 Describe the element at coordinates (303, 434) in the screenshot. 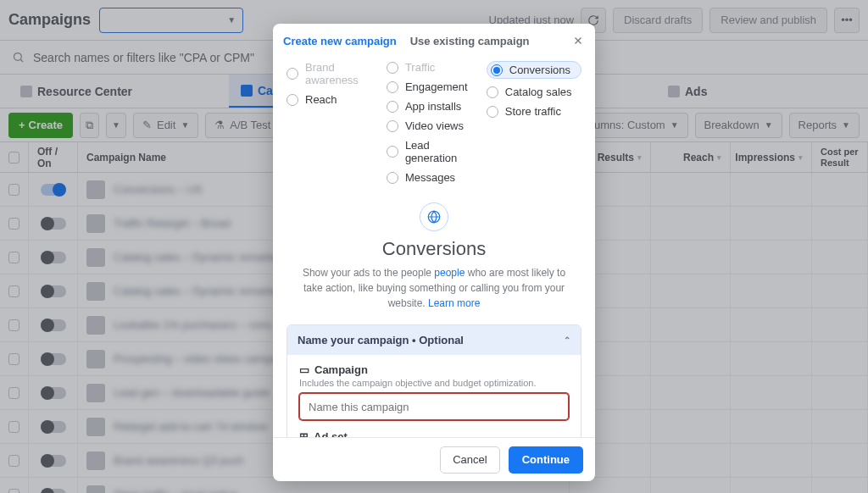

I see `grid-icon: ⊞` at that location.